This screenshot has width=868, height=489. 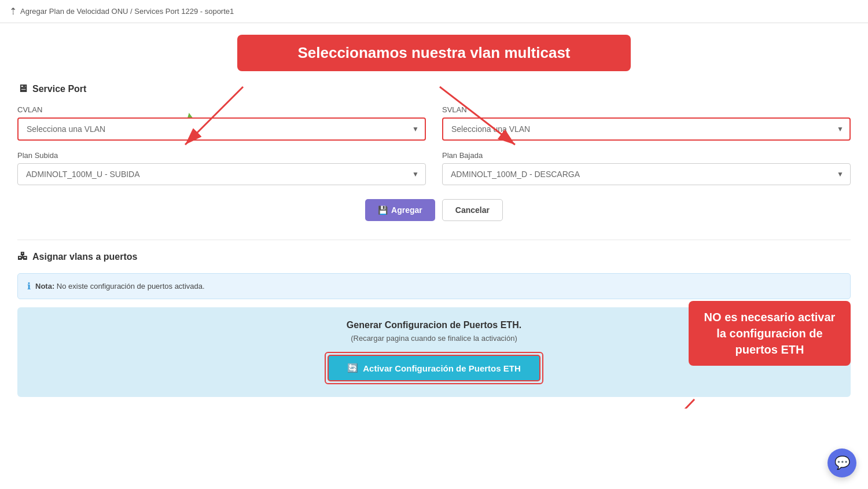 I want to click on service-port-label: Service Port, so click(x=59, y=89).